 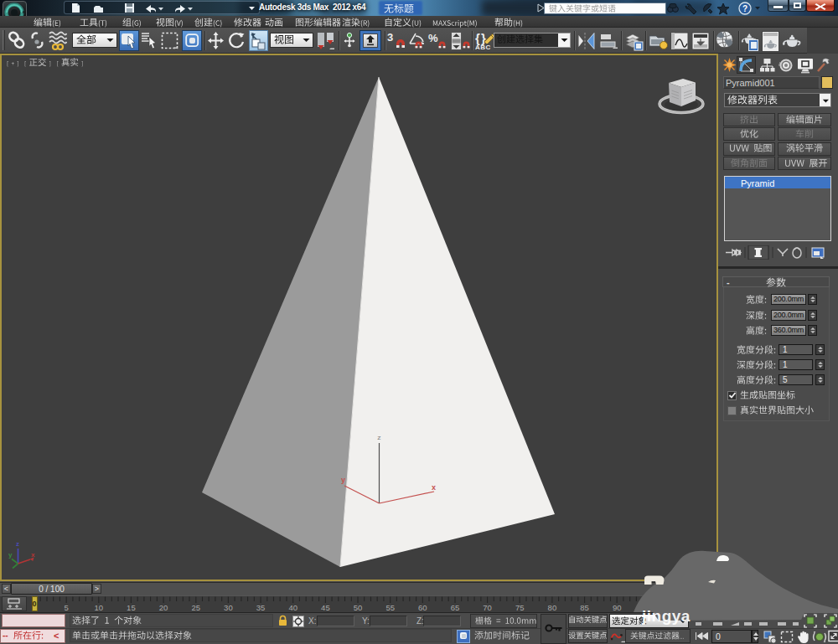 I want to click on svg-text: 35, so click(x=261, y=608).